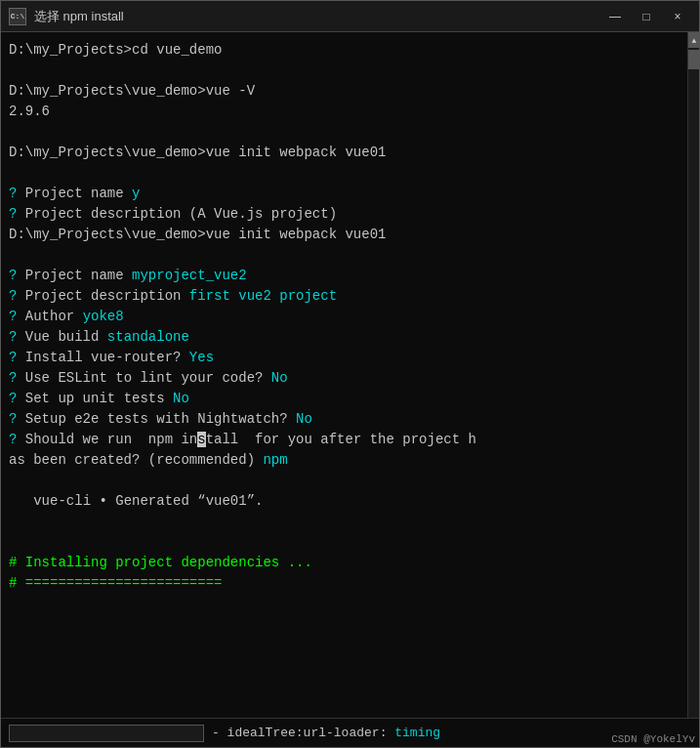 This screenshot has width=700, height=748. What do you see at coordinates (346, 357) in the screenshot?
I see `terminal-line: ? Install vue-router? Yes` at bounding box center [346, 357].